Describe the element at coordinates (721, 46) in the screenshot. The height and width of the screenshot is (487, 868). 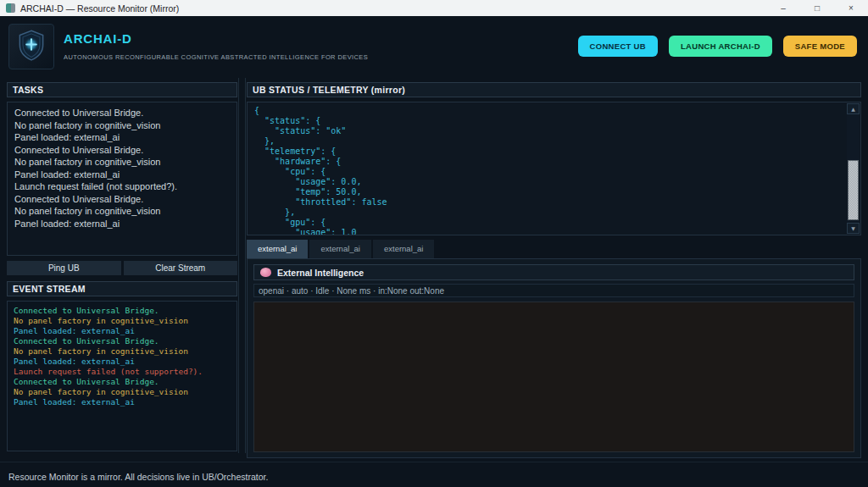
I see `launch-archai-button: LAUNCH ARCHAI-D` at that location.